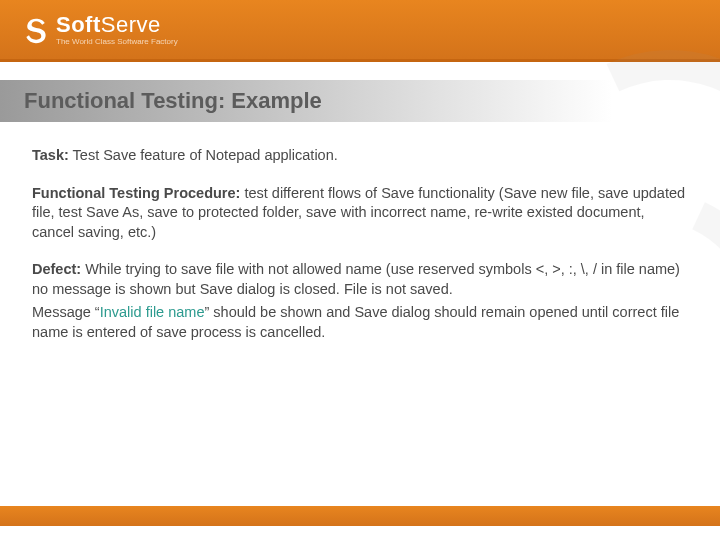 The width and height of the screenshot is (720, 540). Describe the element at coordinates (360, 322) in the screenshot. I see `message-paragraph: Message “Invalid file name” should be sh…` at that location.